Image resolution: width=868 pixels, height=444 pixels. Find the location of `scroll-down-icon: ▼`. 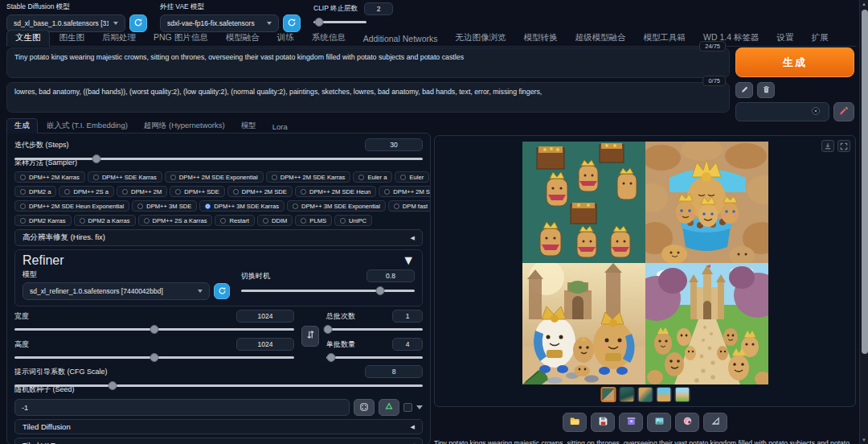

scroll-down-icon: ▼ is located at coordinates (864, 440).